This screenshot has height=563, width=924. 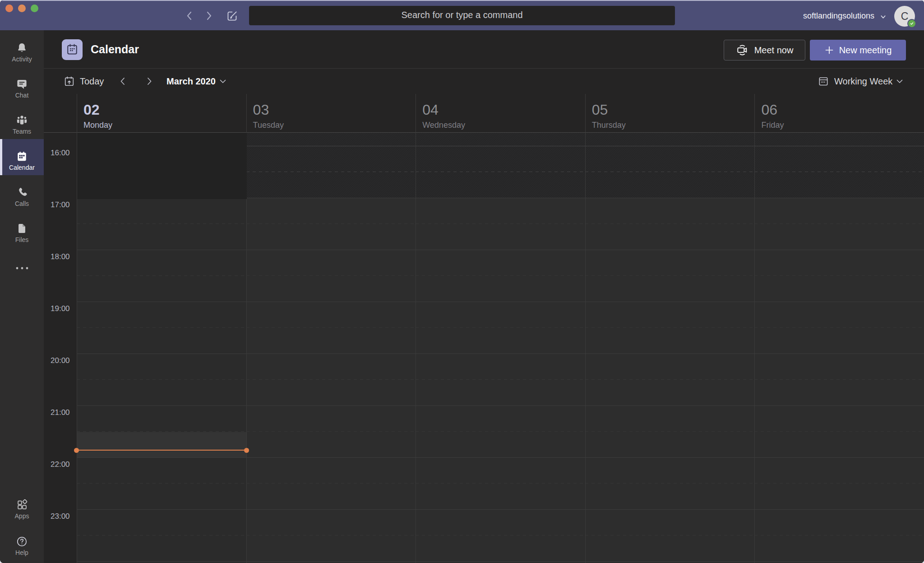 I want to click on status-available-icon, so click(x=912, y=23).